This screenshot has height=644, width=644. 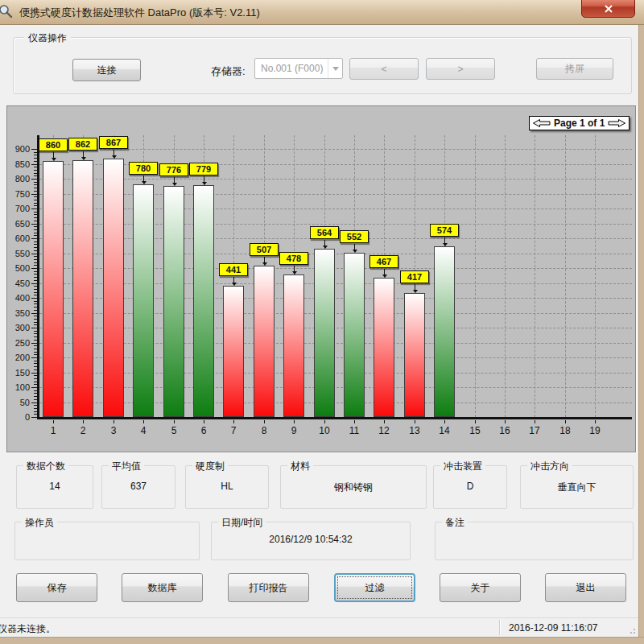 What do you see at coordinates (535, 541) in the screenshot?
I see `info-remarks: 备注` at bounding box center [535, 541].